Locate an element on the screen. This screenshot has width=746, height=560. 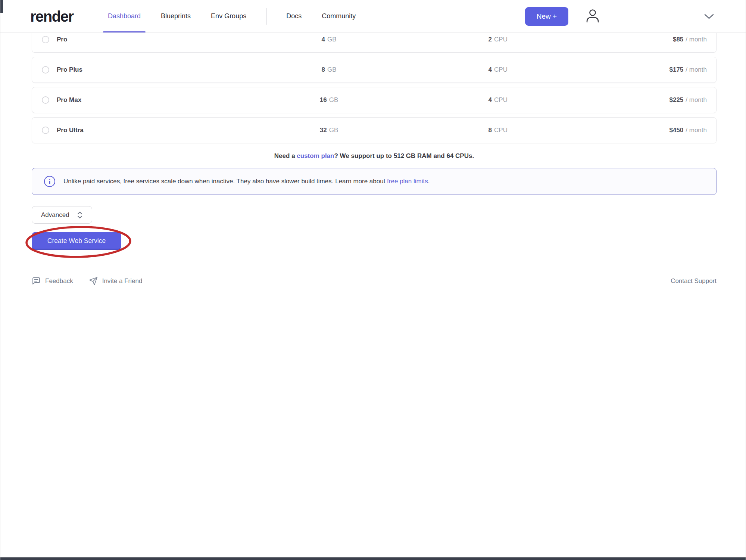
nav-label: Blueprints is located at coordinates (176, 16).